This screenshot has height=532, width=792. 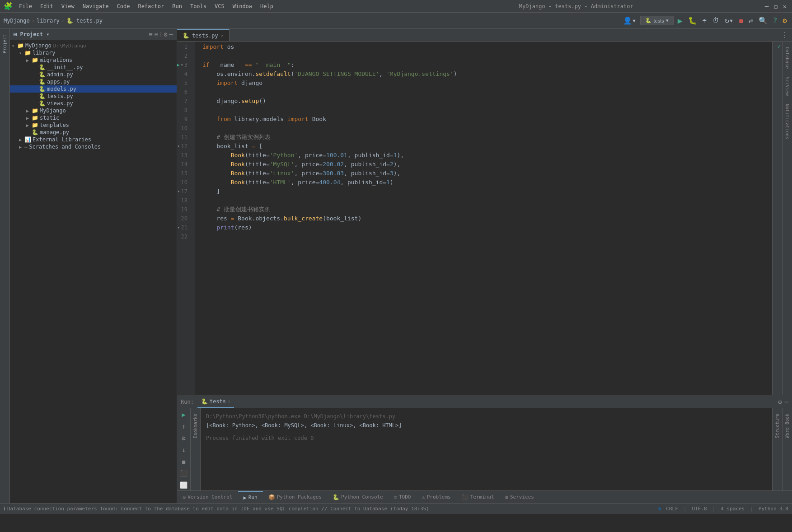 I want to click on status-python: Python 3.8, so click(x=773, y=509).